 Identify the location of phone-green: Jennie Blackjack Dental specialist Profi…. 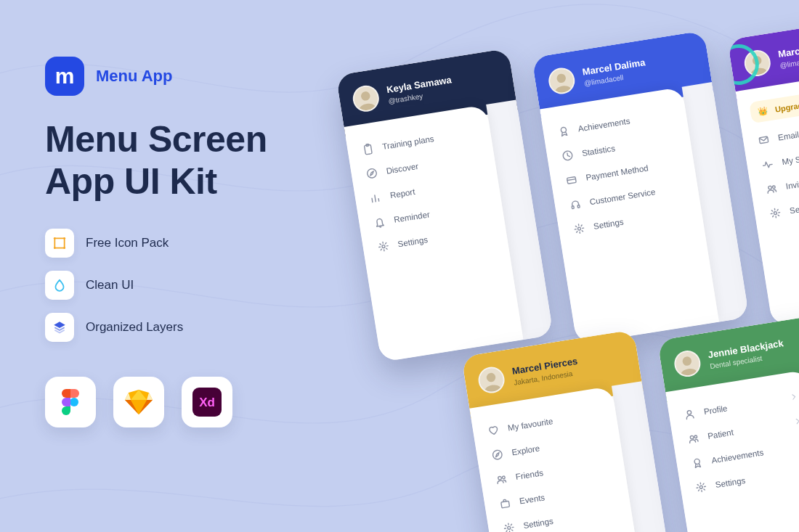
(728, 422).